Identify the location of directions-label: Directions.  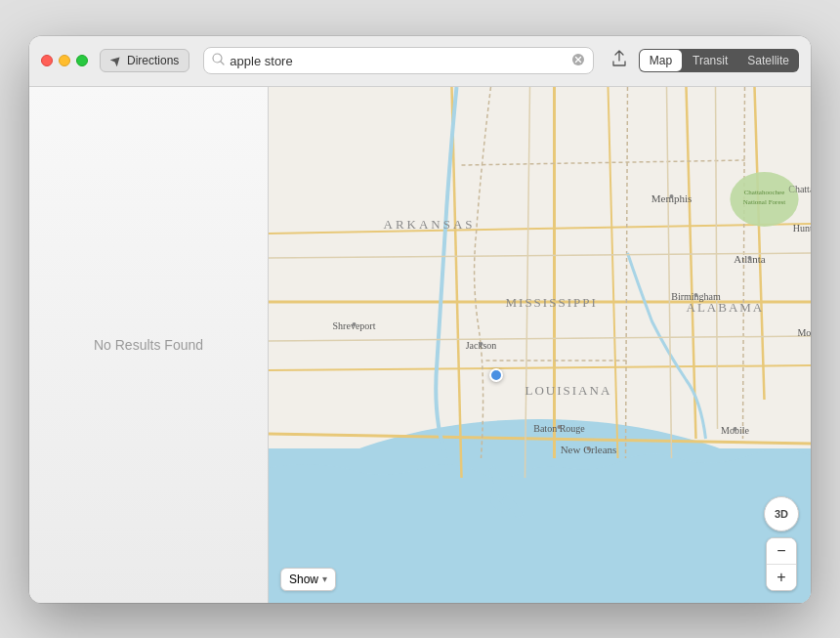
(152, 61).